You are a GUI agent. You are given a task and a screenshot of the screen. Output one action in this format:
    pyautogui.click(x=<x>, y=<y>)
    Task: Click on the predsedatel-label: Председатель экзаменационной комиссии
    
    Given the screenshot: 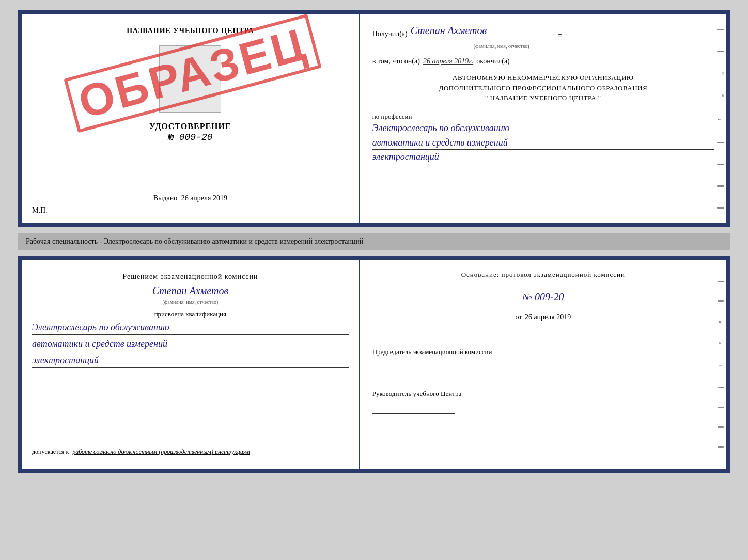 What is the action you would take?
    pyautogui.click(x=432, y=352)
    